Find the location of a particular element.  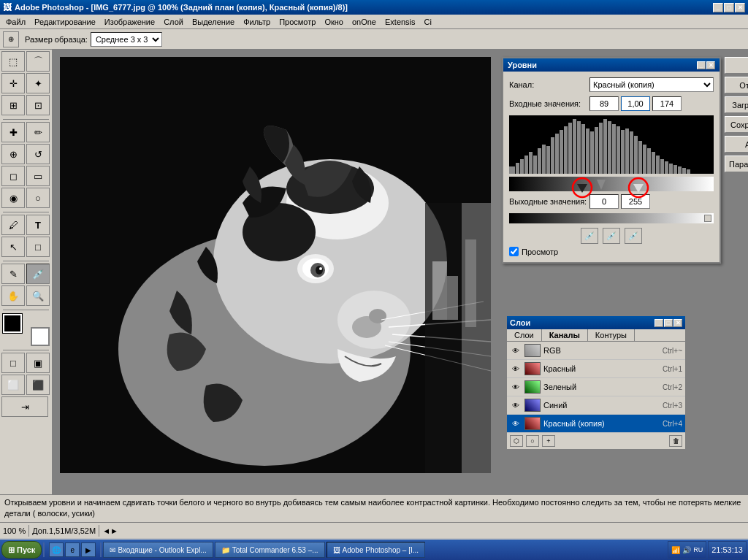

visibility-icon-blue: 👁 is located at coordinates (516, 405).